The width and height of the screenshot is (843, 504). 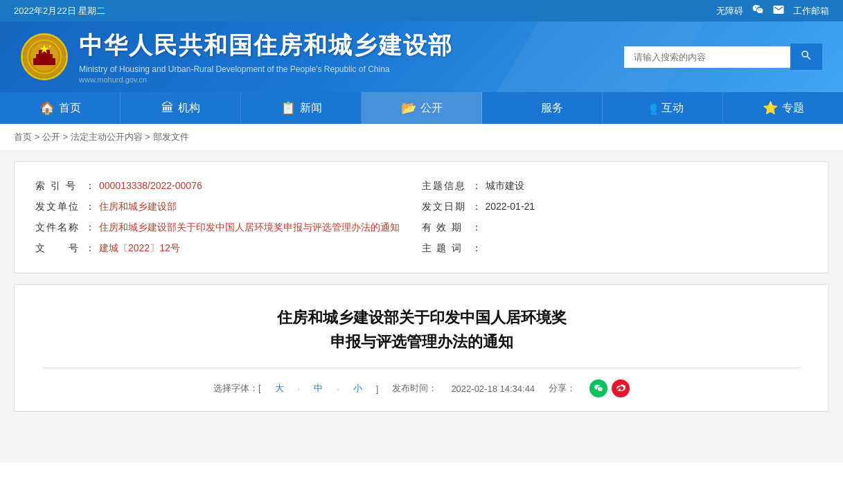 What do you see at coordinates (266, 80) in the screenshot?
I see `site-website: www.mohurd.gov.cn` at bounding box center [266, 80].